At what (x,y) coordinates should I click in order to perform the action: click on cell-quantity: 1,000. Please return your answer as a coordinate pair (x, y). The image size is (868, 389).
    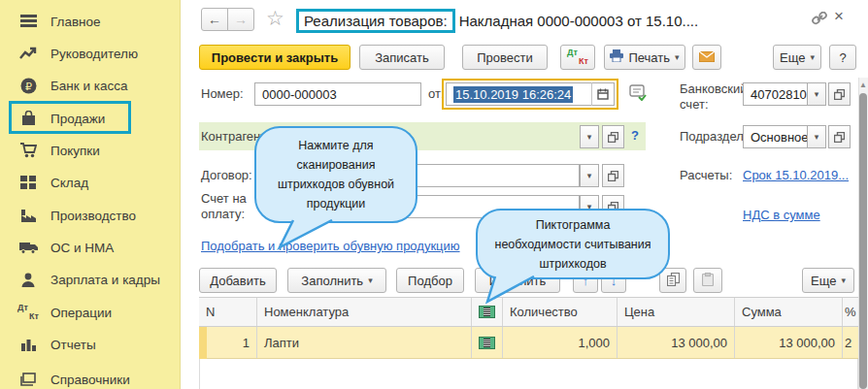
    Looking at the image, I should click on (560, 342).